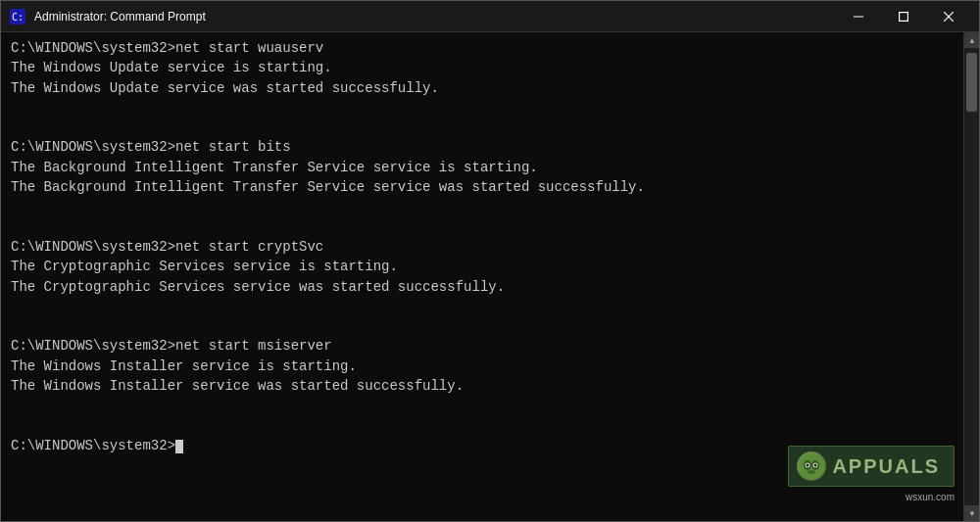 The image size is (980, 522). What do you see at coordinates (858, 17) in the screenshot?
I see `minimize-button` at bounding box center [858, 17].